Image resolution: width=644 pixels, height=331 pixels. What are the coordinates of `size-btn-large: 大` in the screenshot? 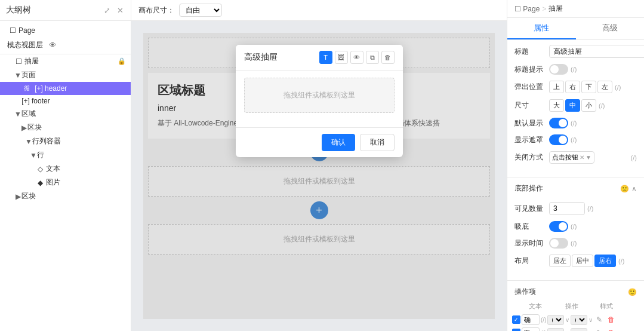 It's located at (556, 105).